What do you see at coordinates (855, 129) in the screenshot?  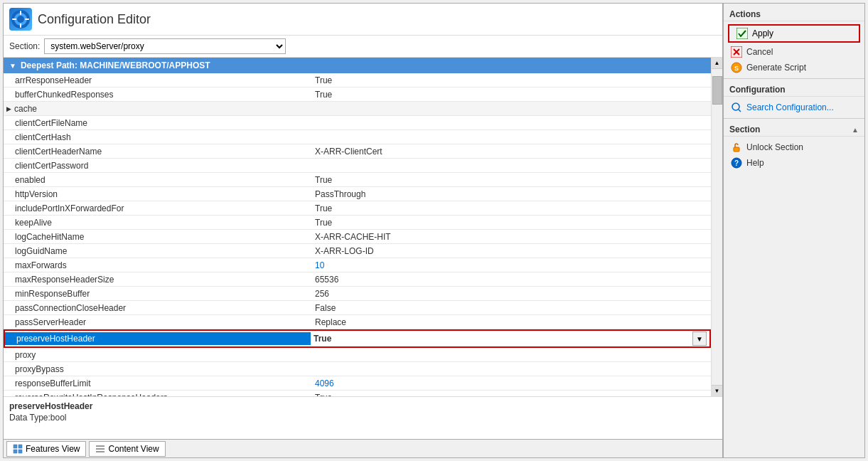 I see `section-collapse-icon: ▲` at bounding box center [855, 129].